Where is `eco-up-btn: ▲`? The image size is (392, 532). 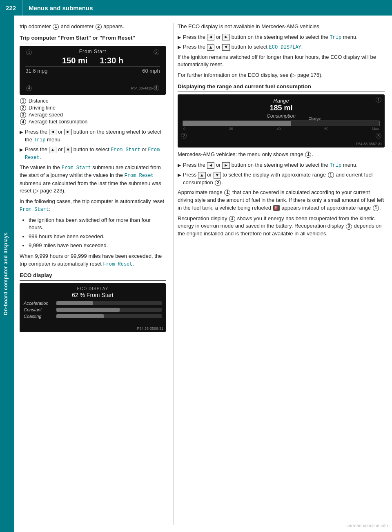
eco-up-btn: ▲ is located at coordinates (211, 47).